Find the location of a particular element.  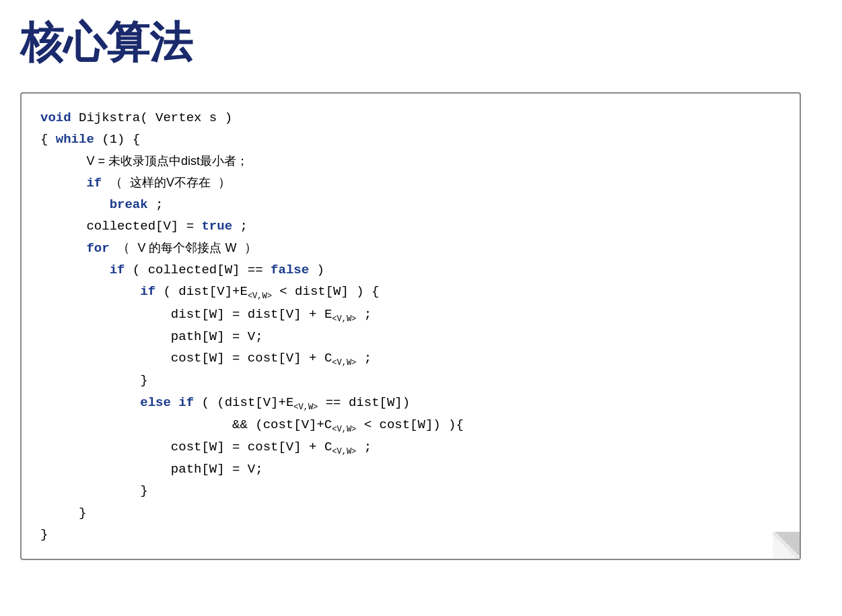

line-16: cost[W] = cost[V] + C<V,W> ; is located at coordinates (411, 447).